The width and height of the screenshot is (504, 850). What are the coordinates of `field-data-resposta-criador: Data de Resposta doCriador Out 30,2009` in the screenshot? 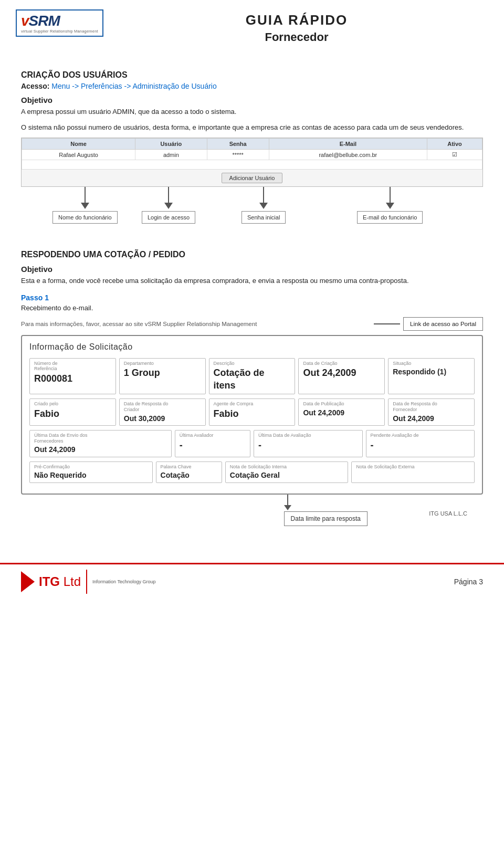 It's located at (163, 412).